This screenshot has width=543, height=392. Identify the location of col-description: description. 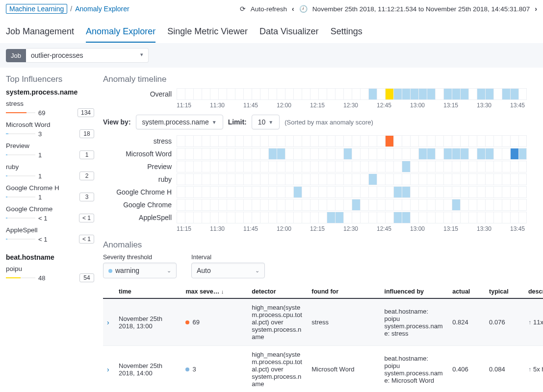
(534, 292).